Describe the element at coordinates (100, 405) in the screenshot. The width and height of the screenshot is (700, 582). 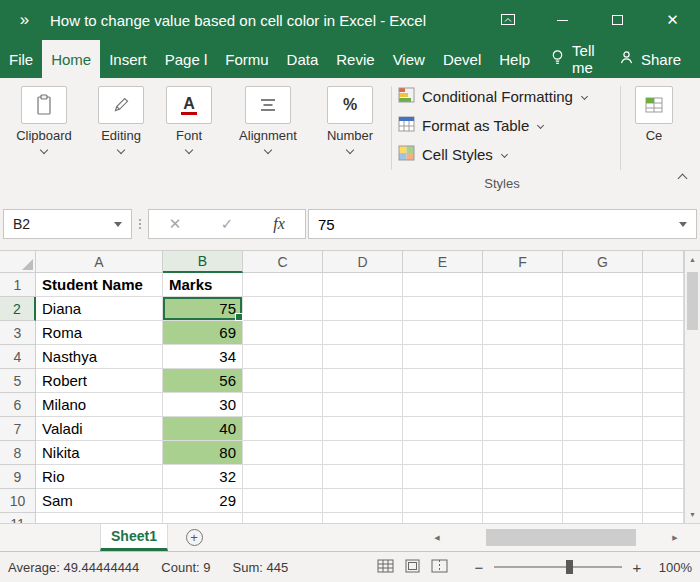
I see `cell-A6: Milano` at that location.